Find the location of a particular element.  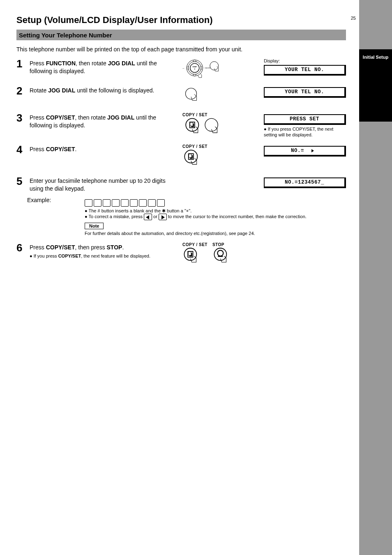

step-number-1: 1 is located at coordinates (22, 64).